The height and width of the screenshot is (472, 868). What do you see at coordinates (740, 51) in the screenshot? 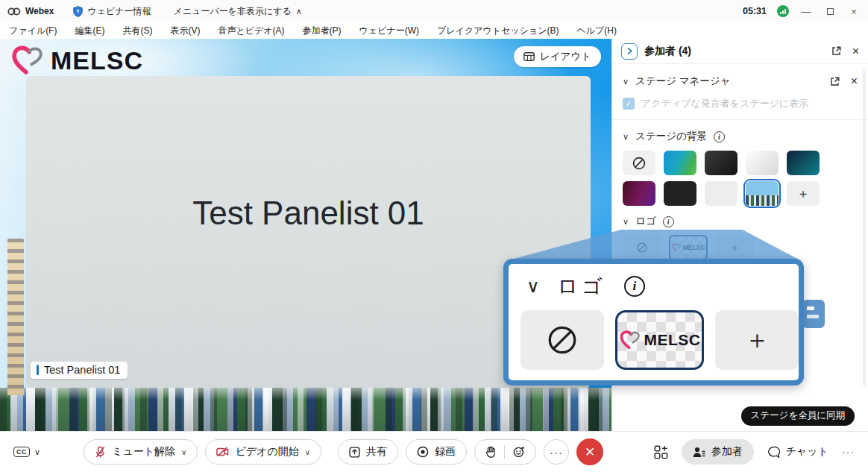
I see `participants-panel-header: 参加者 (4) ×` at bounding box center [740, 51].